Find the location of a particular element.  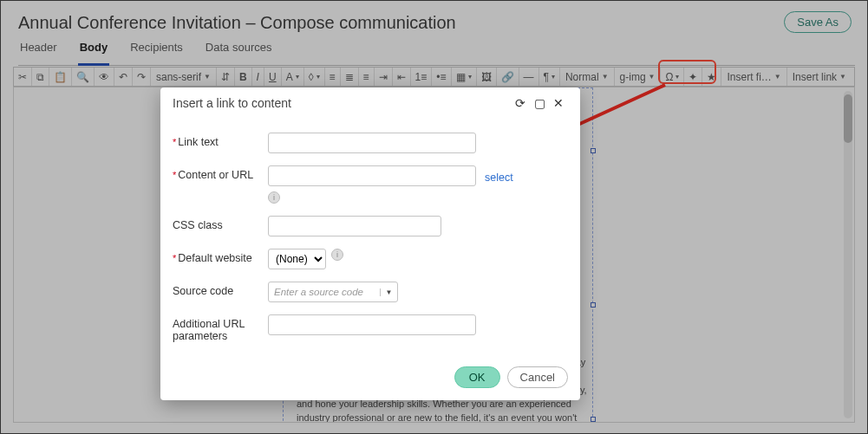

style-normal-select: Normal▼ is located at coordinates (586, 76).